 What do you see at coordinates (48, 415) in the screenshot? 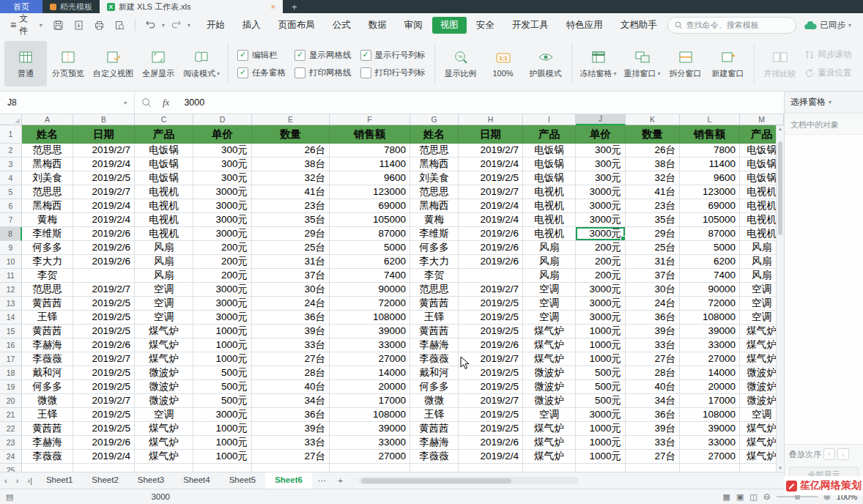
I see `cell-A21: 王铎` at bounding box center [48, 415].